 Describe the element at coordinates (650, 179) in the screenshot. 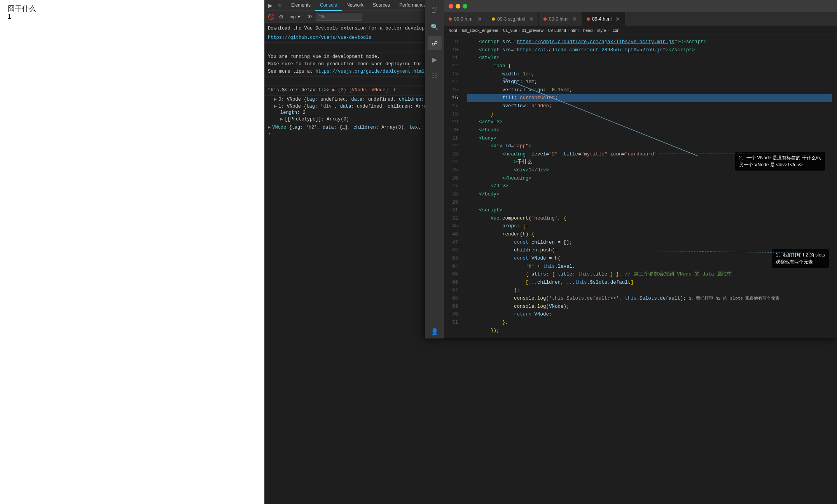

I see `code-line-26: </heading>` at that location.